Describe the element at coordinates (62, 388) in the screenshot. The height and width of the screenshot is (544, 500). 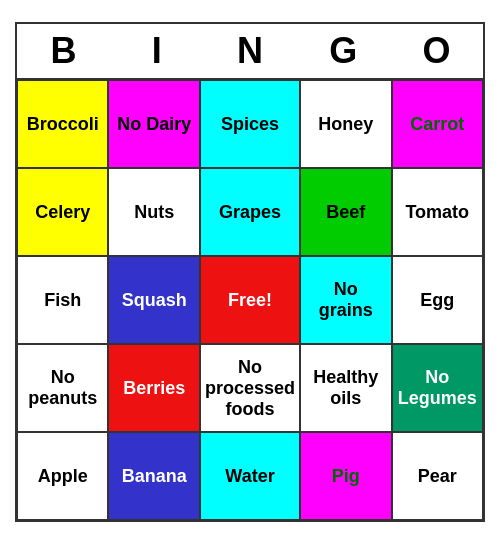
I see `grid-cell: No peanuts` at that location.